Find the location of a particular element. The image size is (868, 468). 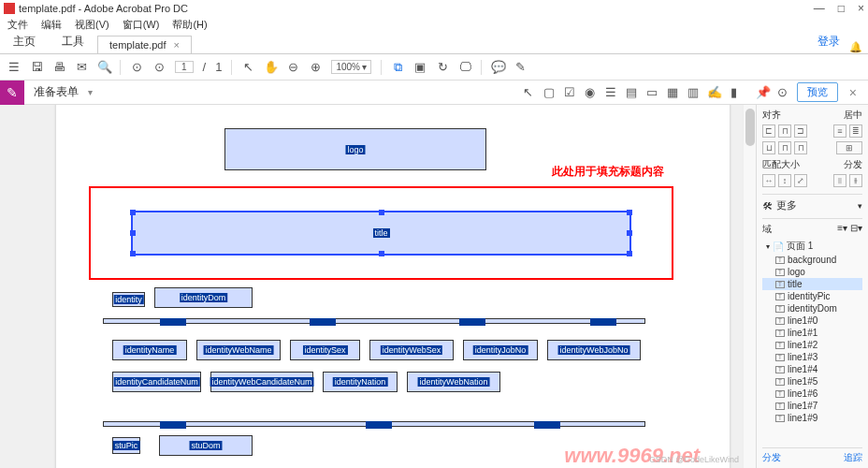

prepare-form-icon: ✎ is located at coordinates (12, 93).